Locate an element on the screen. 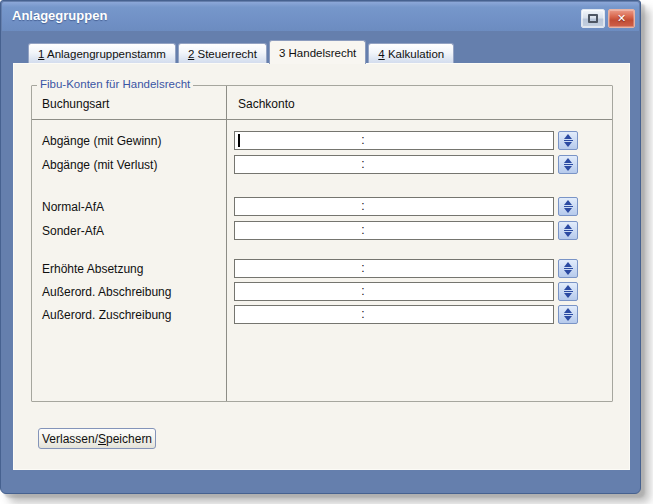 The width and height of the screenshot is (653, 504). button-label: peichern is located at coordinates (129, 439).